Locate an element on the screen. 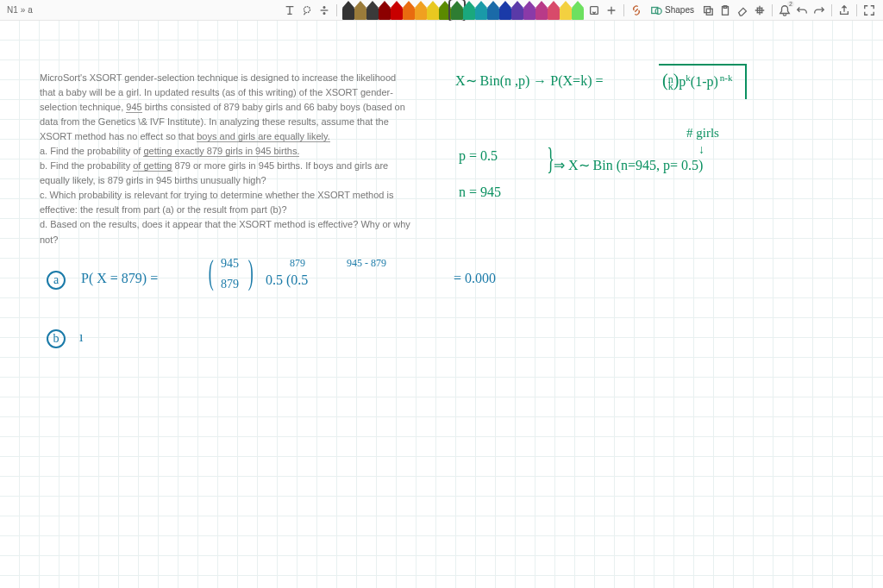 Image resolution: width=883 pixels, height=588 pixels. pen-palette is located at coordinates (463, 10).